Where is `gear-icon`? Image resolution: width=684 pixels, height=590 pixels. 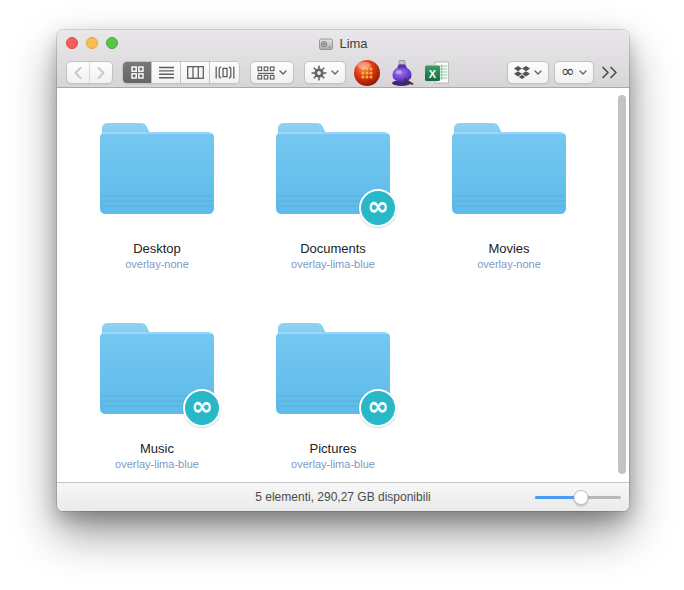 gear-icon is located at coordinates (319, 73).